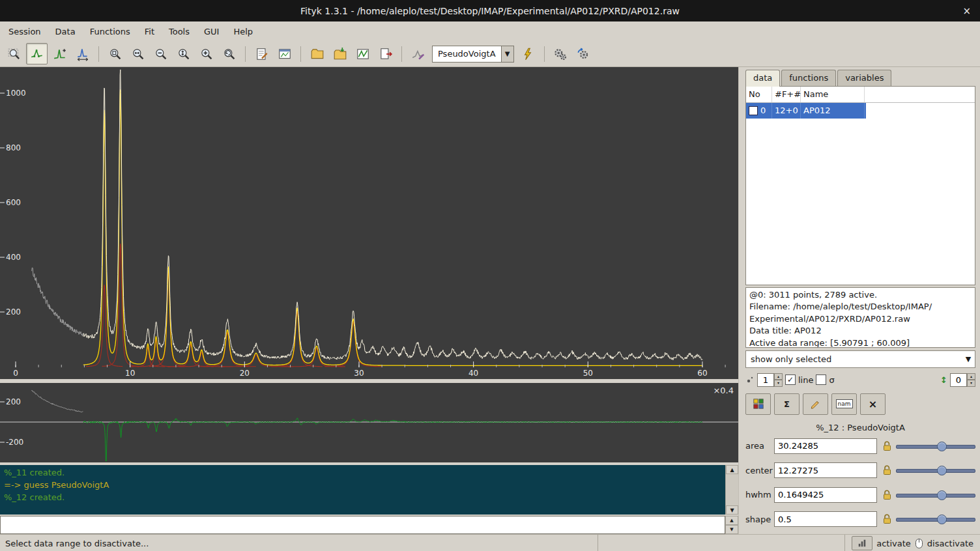  Describe the element at coordinates (864, 78) in the screenshot. I see `tab-variables: variables` at that location.